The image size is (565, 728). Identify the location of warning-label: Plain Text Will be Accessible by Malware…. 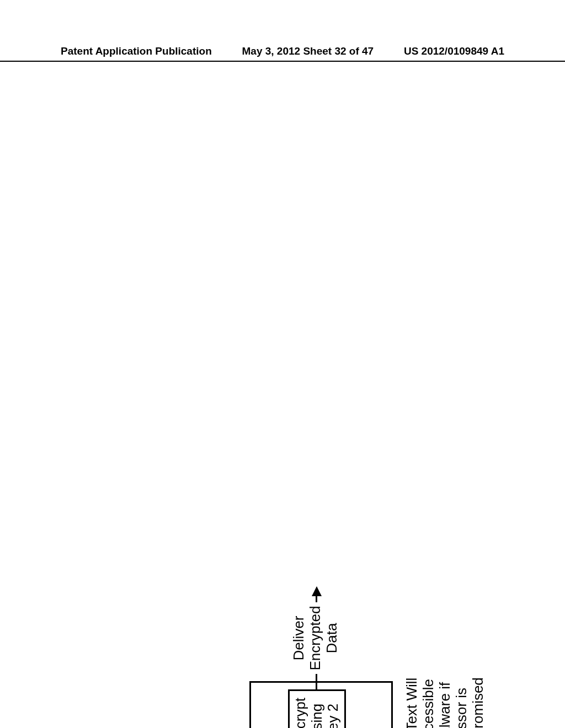
(445, 689).